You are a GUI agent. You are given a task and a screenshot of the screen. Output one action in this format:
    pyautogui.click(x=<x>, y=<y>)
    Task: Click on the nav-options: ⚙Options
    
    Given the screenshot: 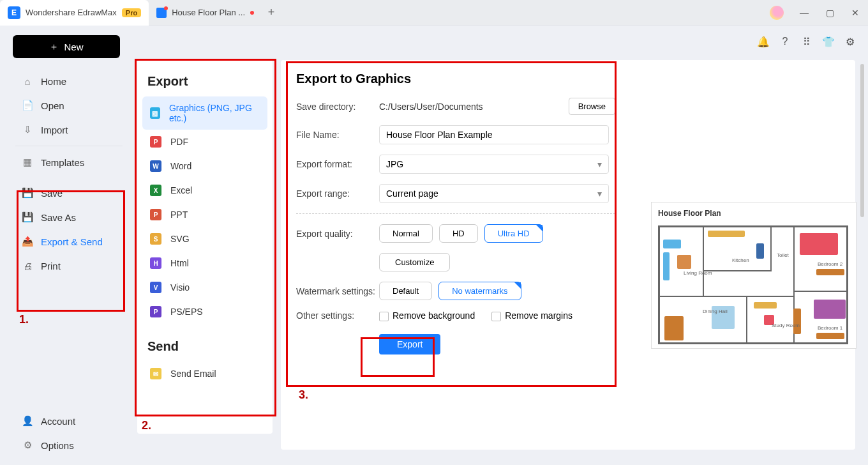 What is the action you would take?
    pyautogui.click(x=69, y=445)
    